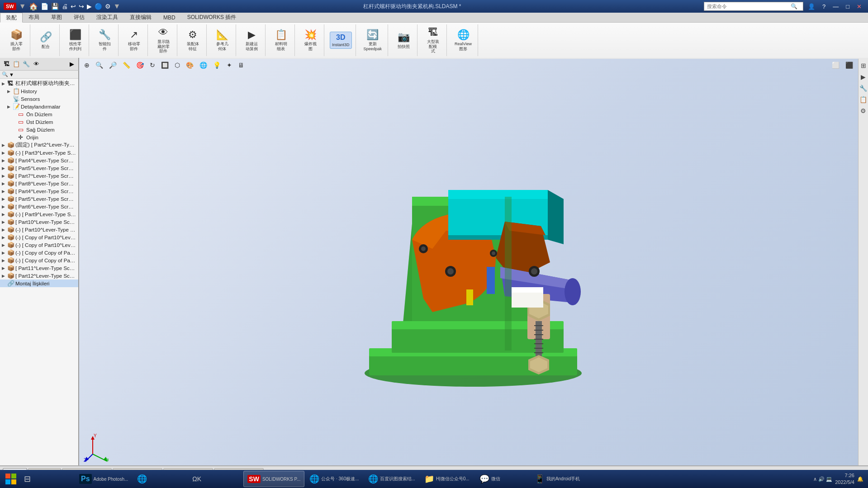  What do you see at coordinates (39, 175) in the screenshot?
I see `tree-part7-item: ▶ 📦 [ Part7^Lever-Type Screw-Actu...` at bounding box center [39, 175].